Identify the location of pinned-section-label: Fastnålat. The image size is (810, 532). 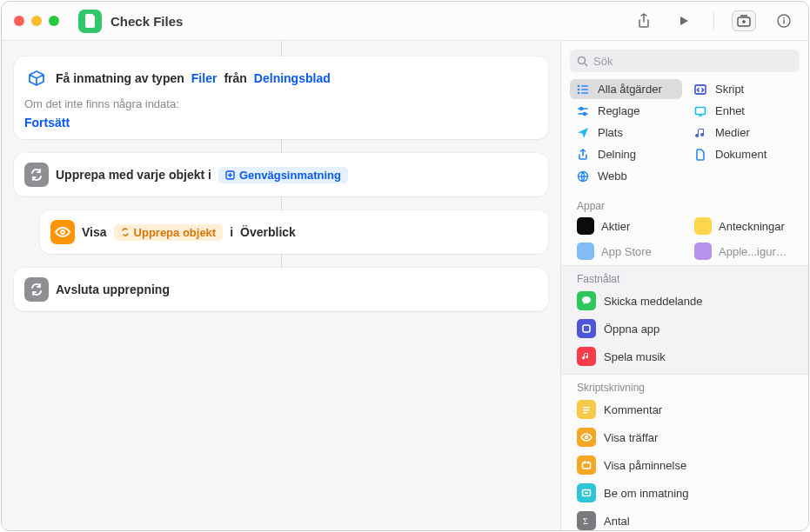
(685, 276).